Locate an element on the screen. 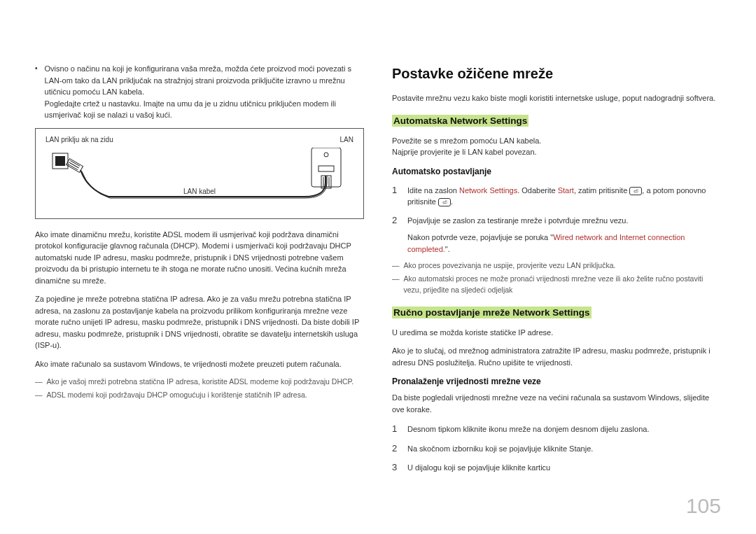 The width and height of the screenshot is (756, 534). auto-step-2b: Nakon potvrde veze, pojavljuje se poruka… is located at coordinates (564, 244).